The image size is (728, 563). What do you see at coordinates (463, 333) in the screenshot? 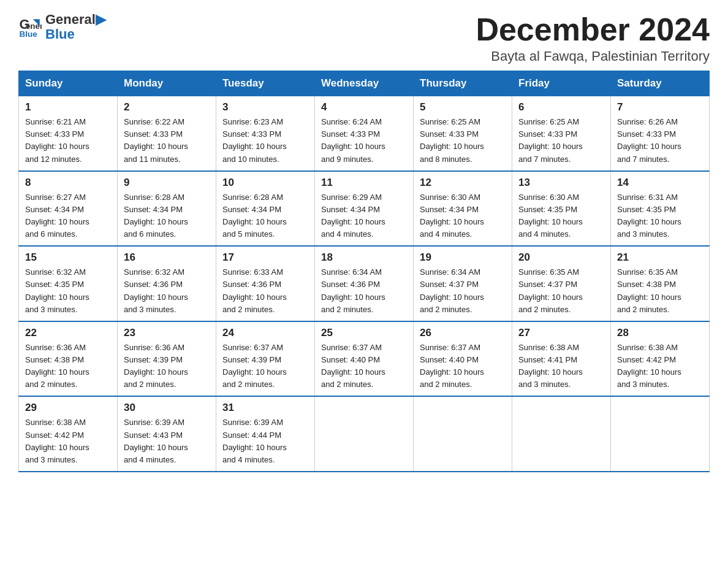
I see `day-number: 26` at bounding box center [463, 333].